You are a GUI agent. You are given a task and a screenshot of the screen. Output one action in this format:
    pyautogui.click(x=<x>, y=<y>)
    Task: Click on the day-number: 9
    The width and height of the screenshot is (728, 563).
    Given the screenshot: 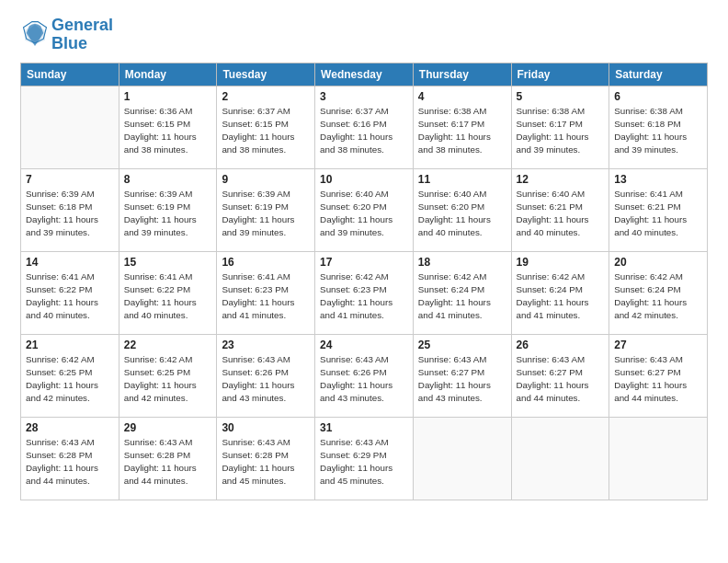 What is the action you would take?
    pyautogui.click(x=266, y=179)
    